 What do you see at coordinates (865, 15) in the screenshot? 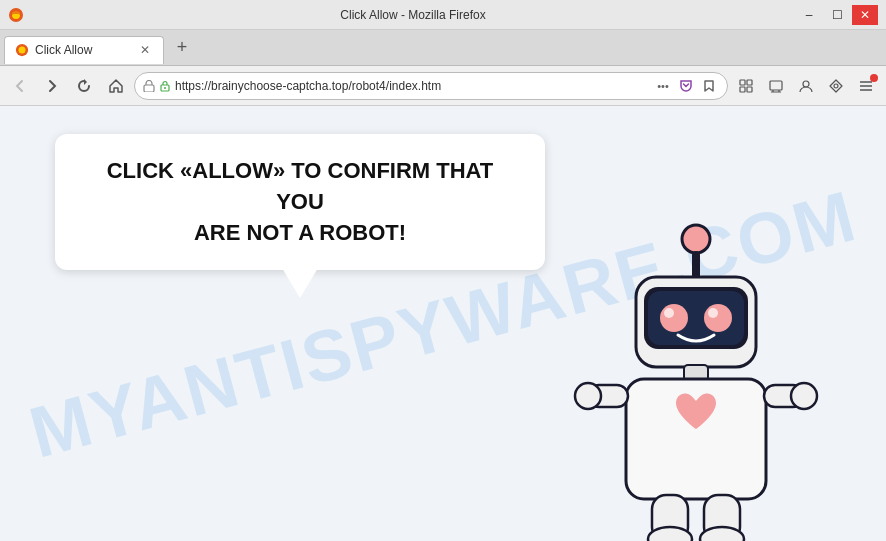
I see `close-button: ✕` at bounding box center [865, 15].